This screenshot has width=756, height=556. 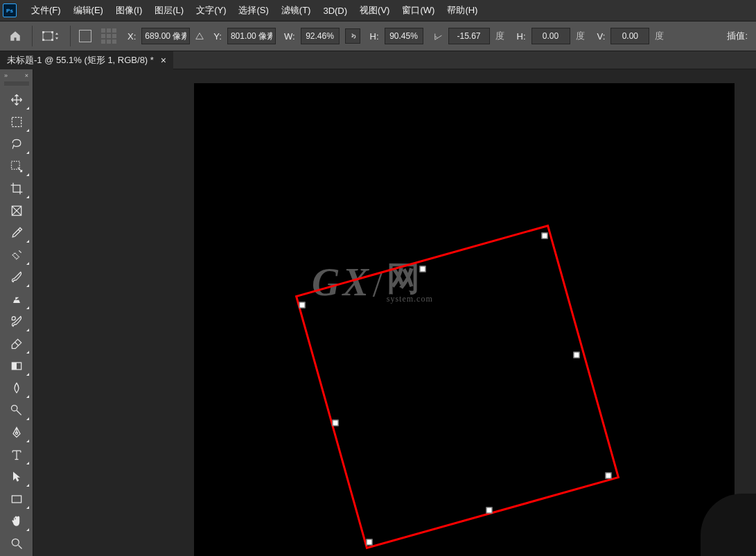 What do you see at coordinates (378, 60) in the screenshot?
I see `document-tab-bar: 未标题-1 @ 55.1% (矩形 1, RGB/8) * ×` at bounding box center [378, 60].